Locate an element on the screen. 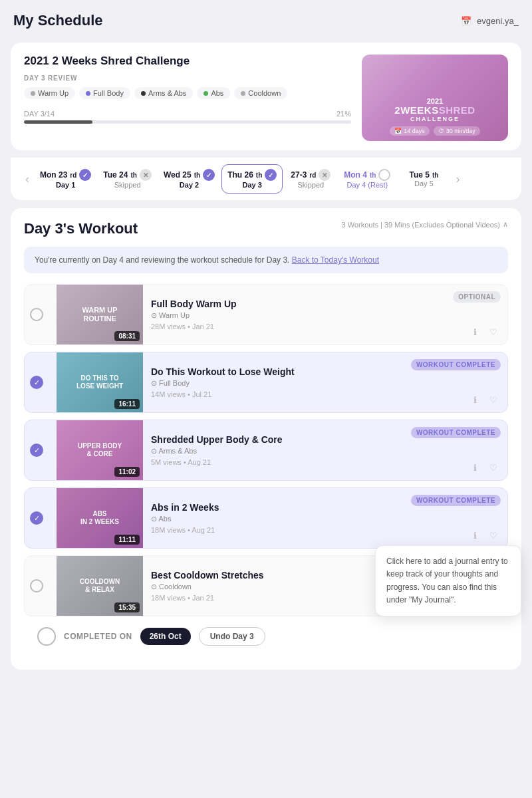 The image size is (532, 798). progress-label: DAY 3/14 is located at coordinates (39, 114).